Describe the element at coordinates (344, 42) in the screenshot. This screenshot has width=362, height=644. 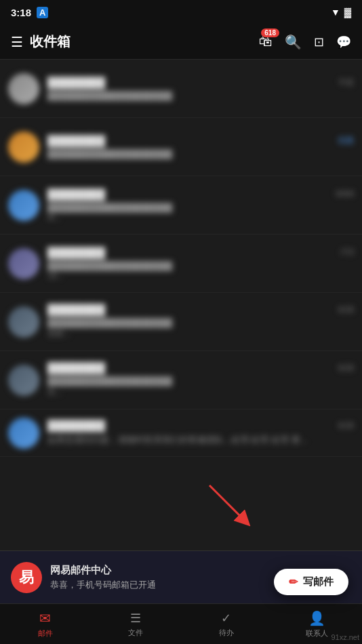
I see `chat-icon: 💬` at that location.